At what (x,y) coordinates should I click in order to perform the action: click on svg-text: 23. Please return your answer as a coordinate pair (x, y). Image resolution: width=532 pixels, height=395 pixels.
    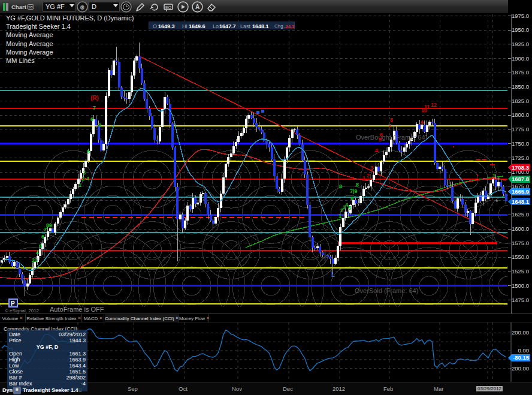
    Looking at the image, I should click on (35, 260).